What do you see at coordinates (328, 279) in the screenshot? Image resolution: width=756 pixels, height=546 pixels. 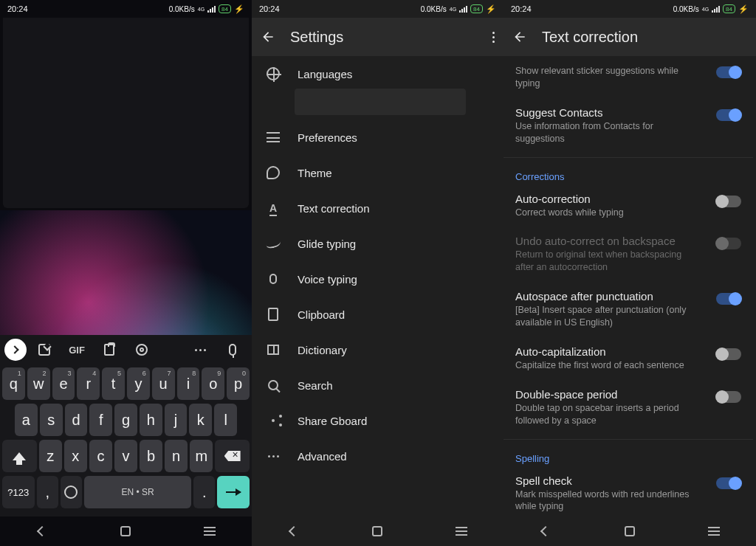 I see `settings-item-label: Voice typing` at bounding box center [328, 279].